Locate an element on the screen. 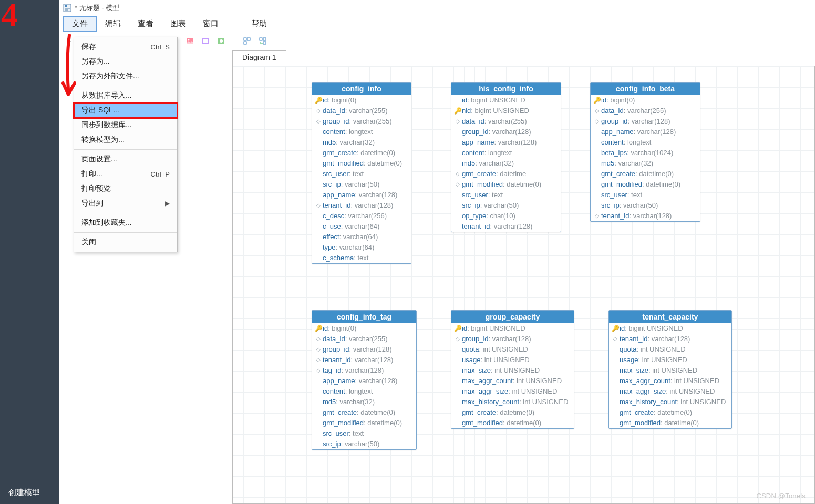 The image size is (815, 504). menu-item: 打印预览 is located at coordinates (126, 189).